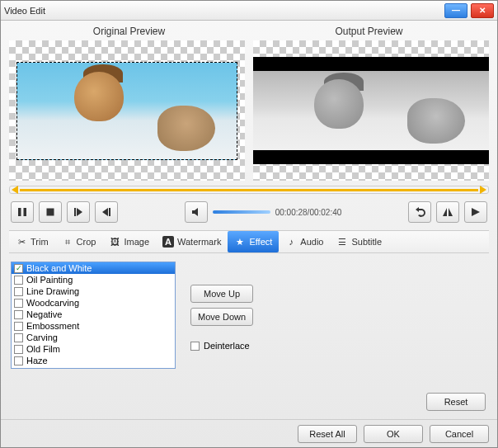 The image size is (498, 448). I want to click on output-letterbox, so click(371, 111).